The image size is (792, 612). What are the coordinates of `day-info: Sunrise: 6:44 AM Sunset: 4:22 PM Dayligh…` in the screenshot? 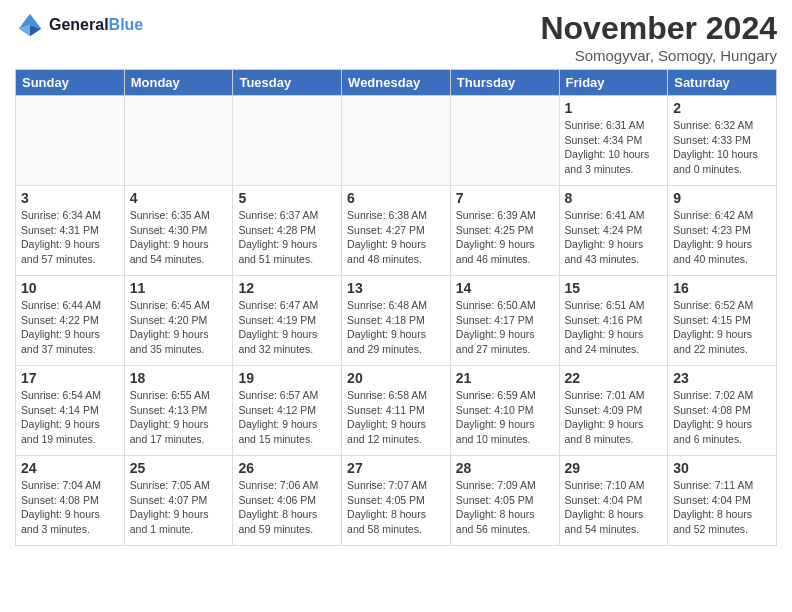 It's located at (70, 328).